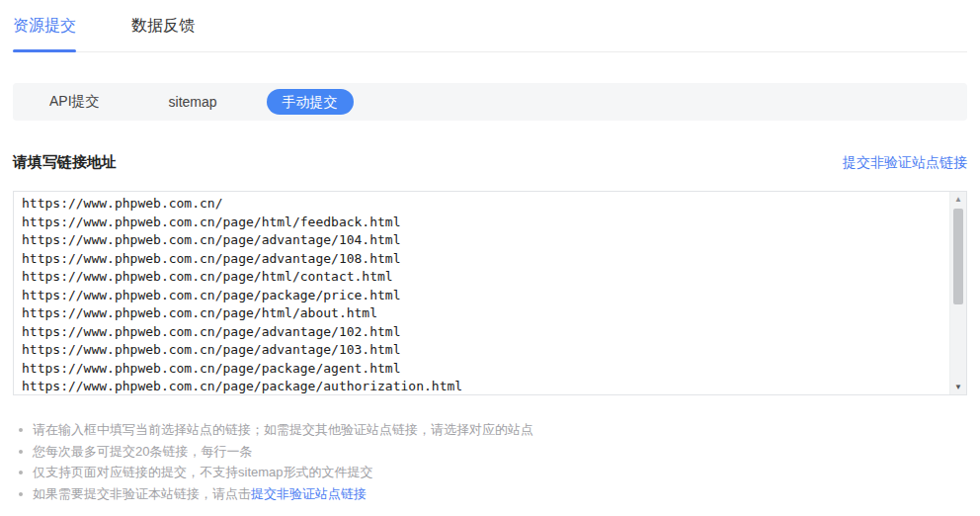 The height and width of the screenshot is (516, 980). Describe the element at coordinates (65, 162) in the screenshot. I see `section-title: 请填写链接地址` at that location.